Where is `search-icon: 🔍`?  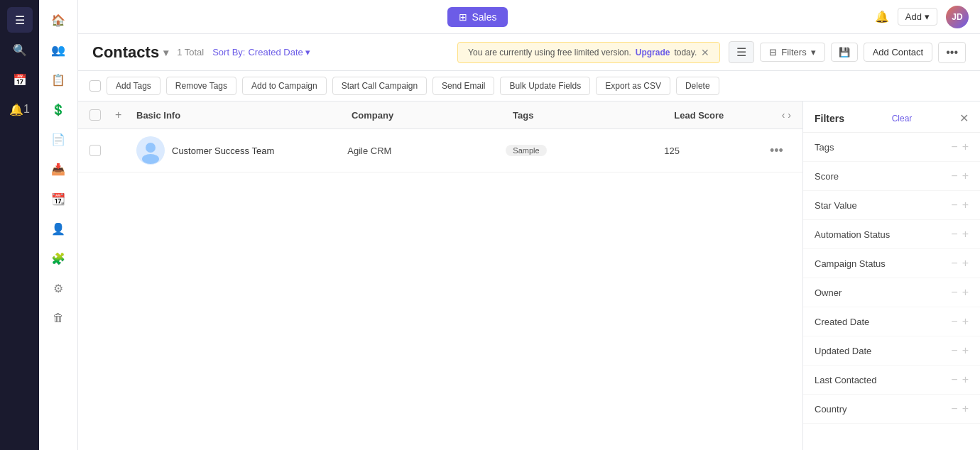
search-icon: 🔍 is located at coordinates (20, 50).